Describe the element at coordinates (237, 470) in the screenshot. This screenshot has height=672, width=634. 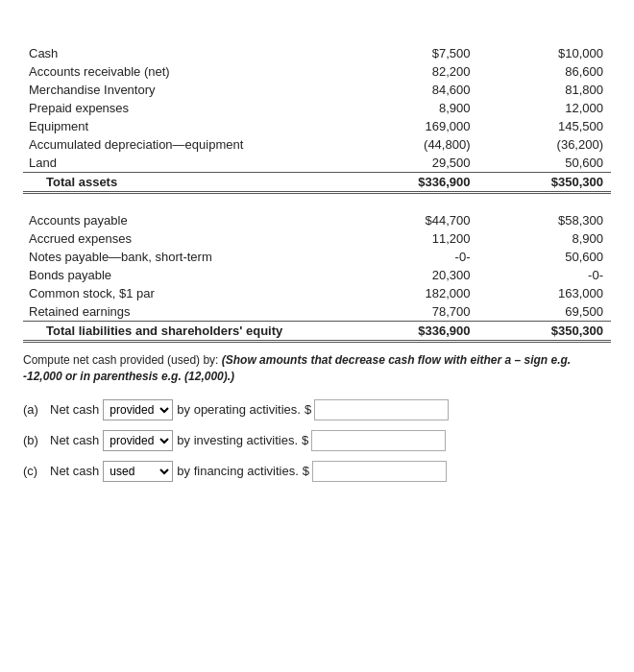
I see `by-activity-label: by financing activities.` at that location.